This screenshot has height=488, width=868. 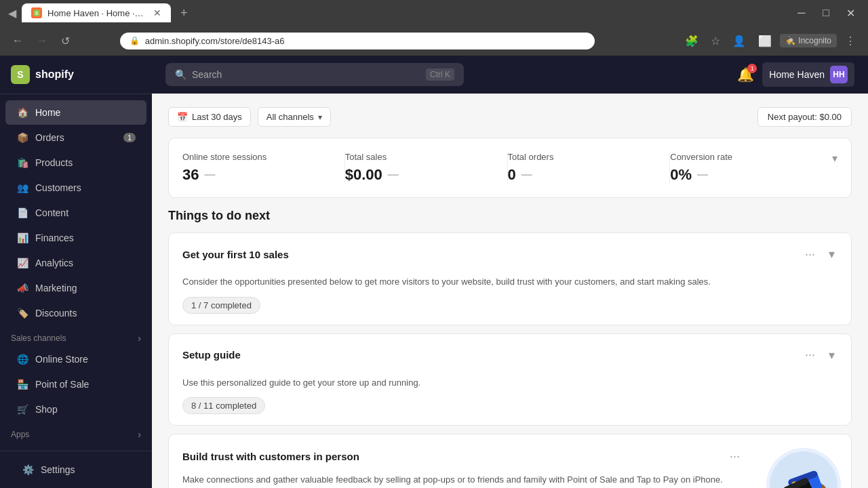 What do you see at coordinates (46, 409) in the screenshot?
I see `sidebar-label-shop: Shop` at bounding box center [46, 409].